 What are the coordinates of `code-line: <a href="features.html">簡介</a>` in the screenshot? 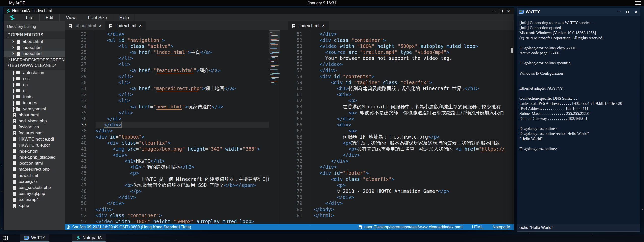 It's located at (188, 70).